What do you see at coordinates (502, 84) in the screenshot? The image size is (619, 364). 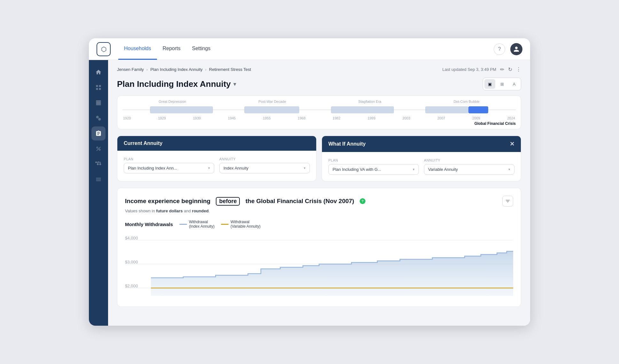 I see `view-toggle: ▣ ⊞ A` at bounding box center [502, 84].